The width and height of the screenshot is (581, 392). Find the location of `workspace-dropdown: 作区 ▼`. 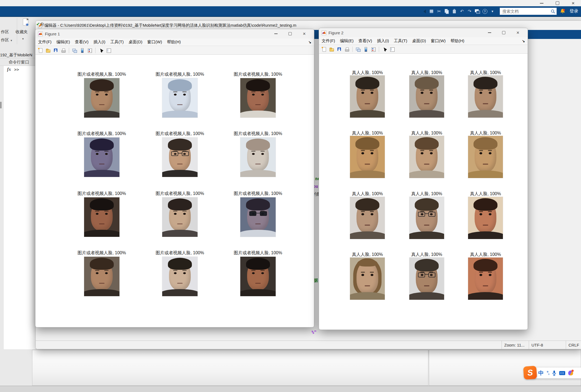

workspace-dropdown: 作区 ▼ is located at coordinates (7, 40).